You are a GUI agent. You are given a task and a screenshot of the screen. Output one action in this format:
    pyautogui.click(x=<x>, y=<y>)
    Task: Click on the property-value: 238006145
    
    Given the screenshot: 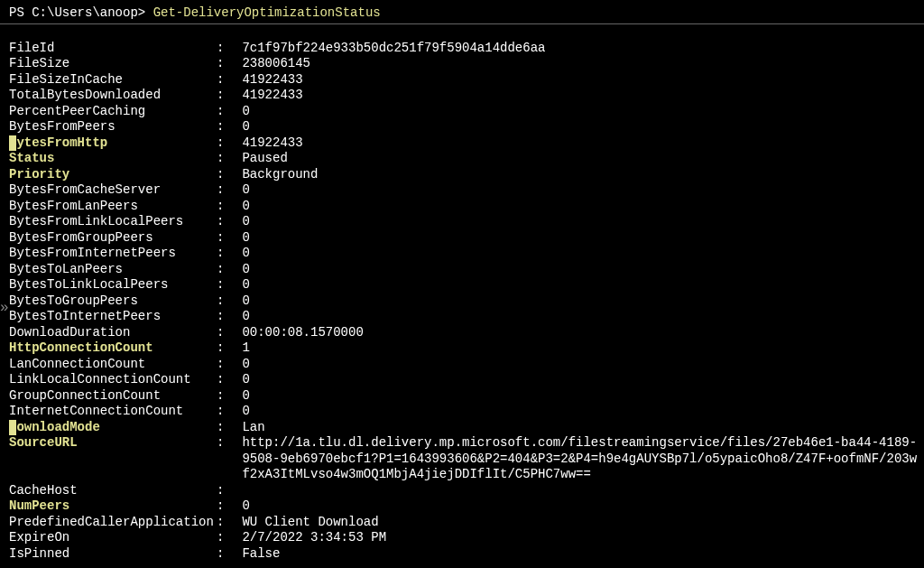 What is the action you would take?
    pyautogui.click(x=273, y=64)
    